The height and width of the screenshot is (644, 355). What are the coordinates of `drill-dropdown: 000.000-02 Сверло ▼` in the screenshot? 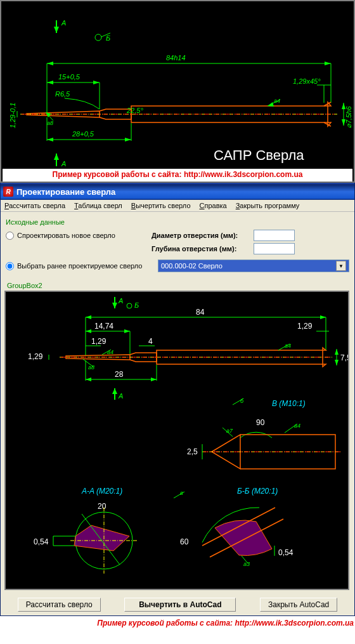 It's located at (254, 266).